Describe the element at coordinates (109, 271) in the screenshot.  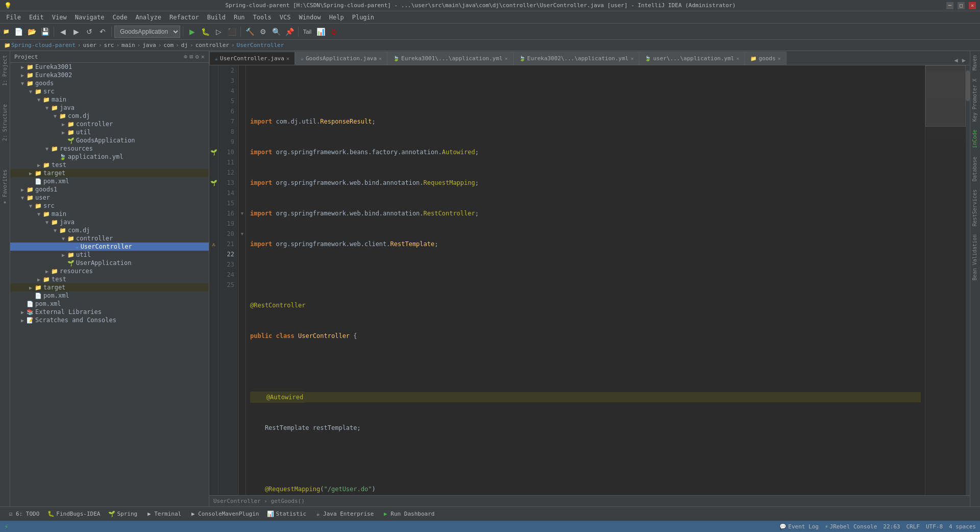
I see `tree-item-user-resources: ▶ 📁 resources` at that location.